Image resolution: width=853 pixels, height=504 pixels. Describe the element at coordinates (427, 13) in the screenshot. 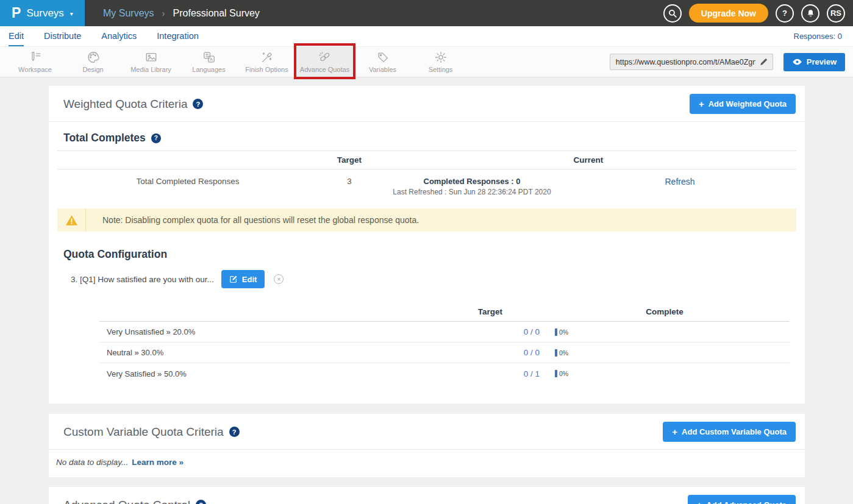

I see `top-navbar: P Surveys ▾ My Surveys › Professional Su…` at that location.